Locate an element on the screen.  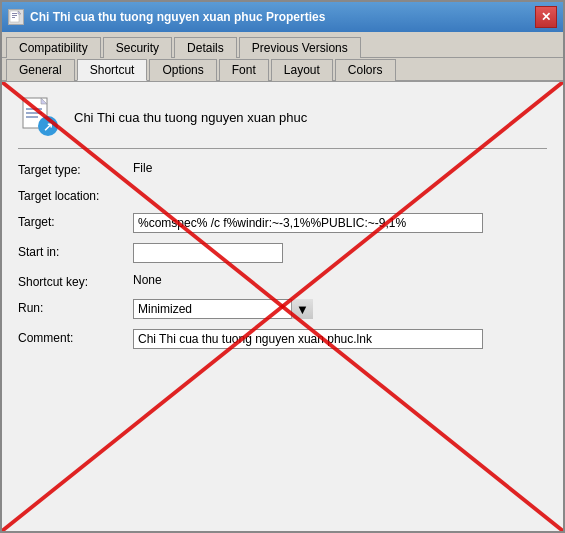
tabs-row2: General Shortcut Options Font Layout Col… is located at coordinates (282, 70).